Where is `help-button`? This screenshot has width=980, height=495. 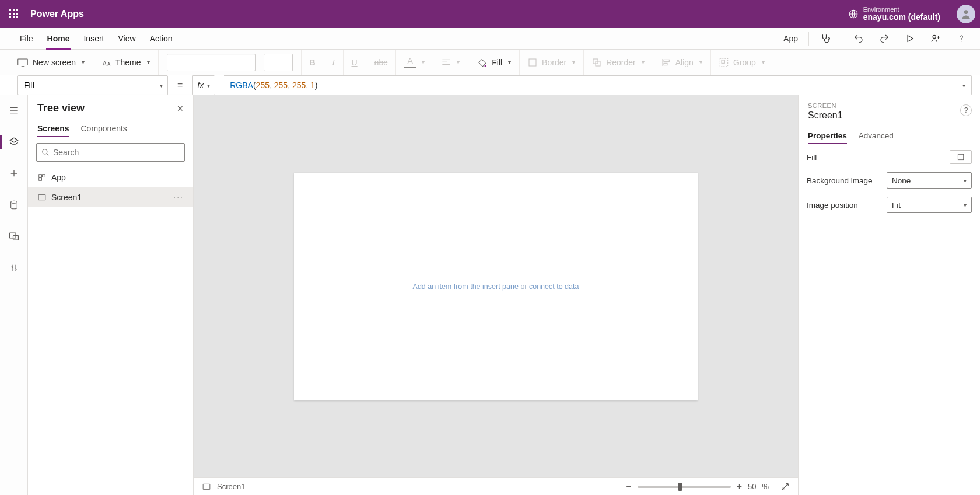 help-button is located at coordinates (961, 39).